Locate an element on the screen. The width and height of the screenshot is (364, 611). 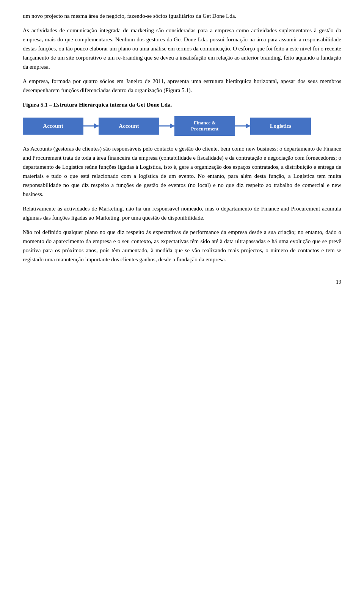
org-box-account-1: Account is located at coordinates (53, 126).